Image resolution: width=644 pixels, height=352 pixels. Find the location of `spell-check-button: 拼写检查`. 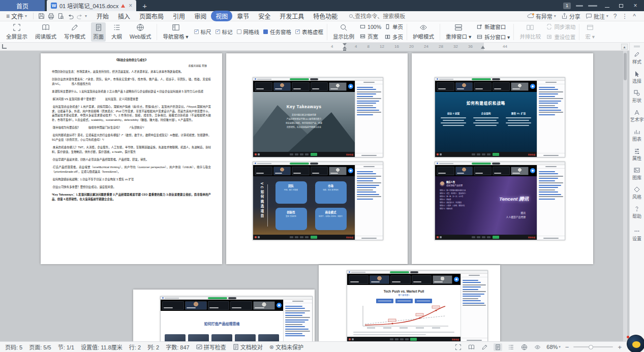

spell-check-button: 拼写检查 is located at coordinates (211, 347).